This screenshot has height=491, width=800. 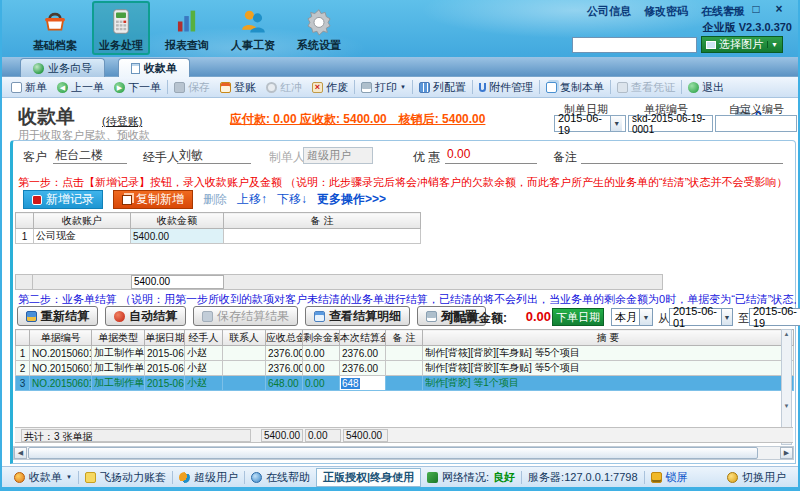 I want to click on lock-screen-button: 锁屏, so click(x=670, y=478).